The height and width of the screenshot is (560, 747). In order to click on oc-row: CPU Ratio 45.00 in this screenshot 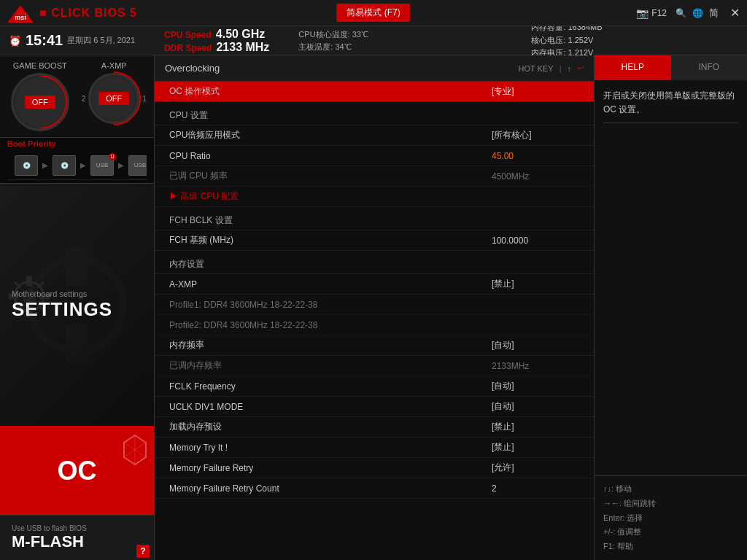, I will do `click(374, 156)`.